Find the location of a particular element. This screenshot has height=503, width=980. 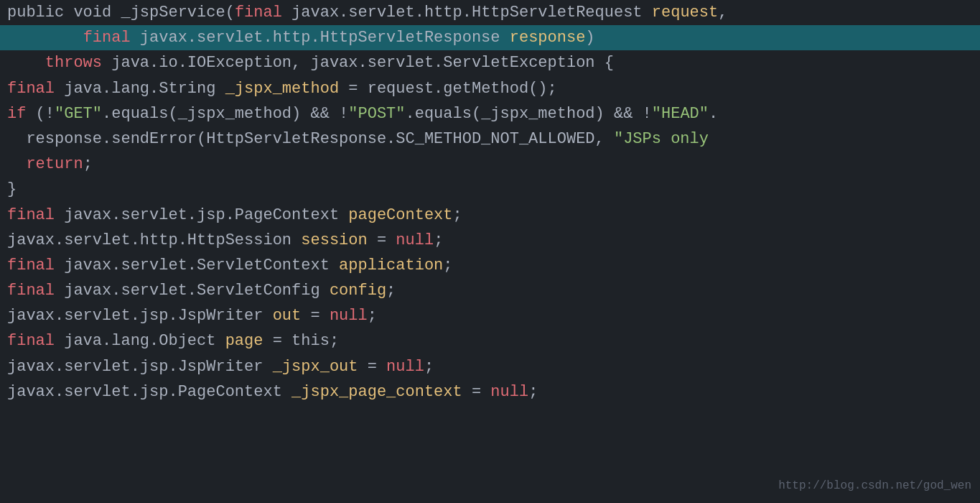

code-token: pageContext is located at coordinates (401, 216).